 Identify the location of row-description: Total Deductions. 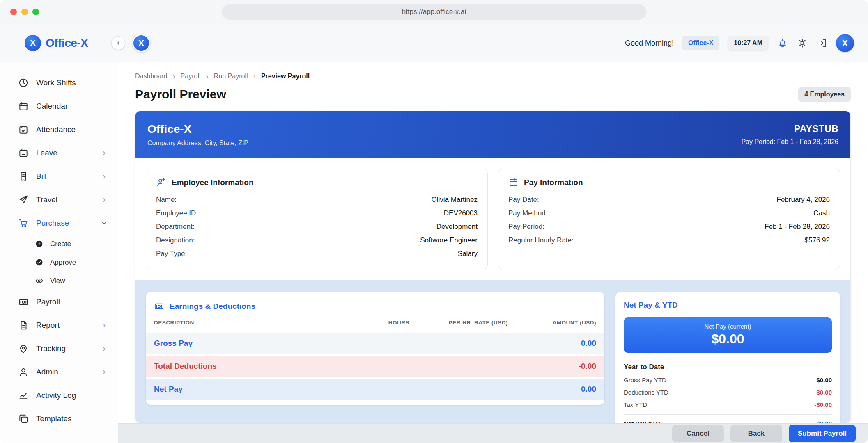
(251, 366).